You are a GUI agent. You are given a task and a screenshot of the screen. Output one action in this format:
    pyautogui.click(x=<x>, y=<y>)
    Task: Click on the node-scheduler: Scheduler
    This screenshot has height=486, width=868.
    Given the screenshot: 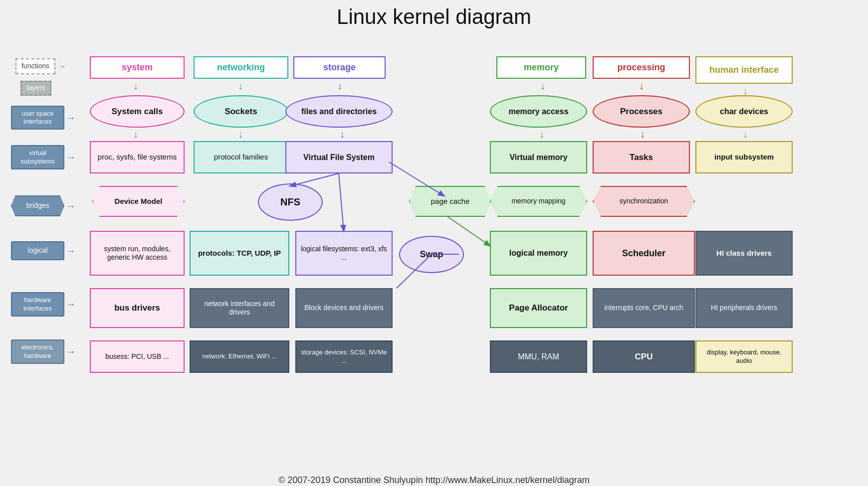 What is the action you would take?
    pyautogui.click(x=644, y=253)
    